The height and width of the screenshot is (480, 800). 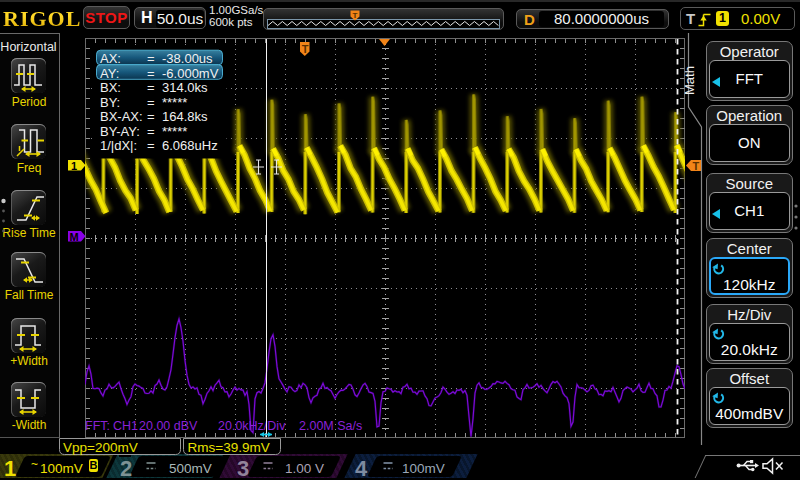 I want to click on svg-text: AX:, so click(x=110, y=58).